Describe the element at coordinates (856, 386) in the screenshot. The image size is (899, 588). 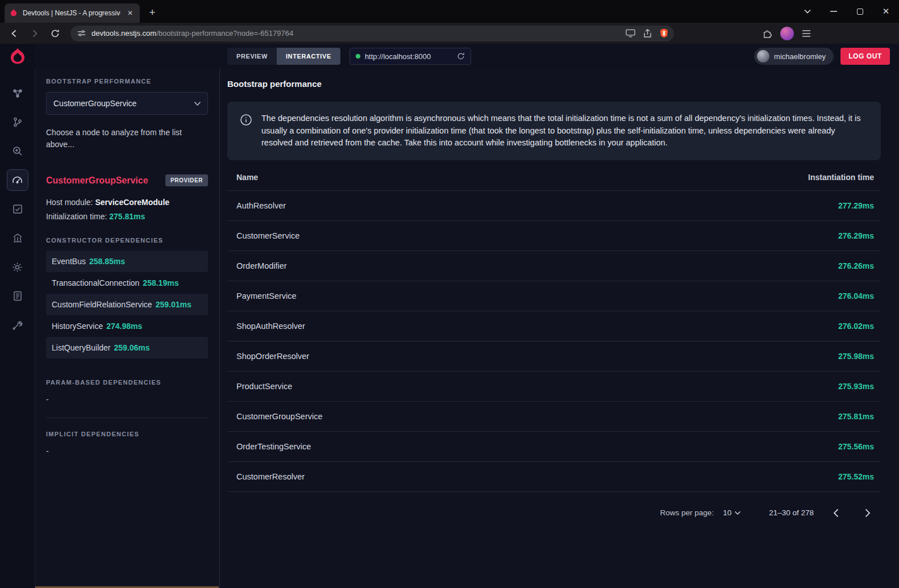
I see `row-instantiation-time: 275.93ms` at that location.